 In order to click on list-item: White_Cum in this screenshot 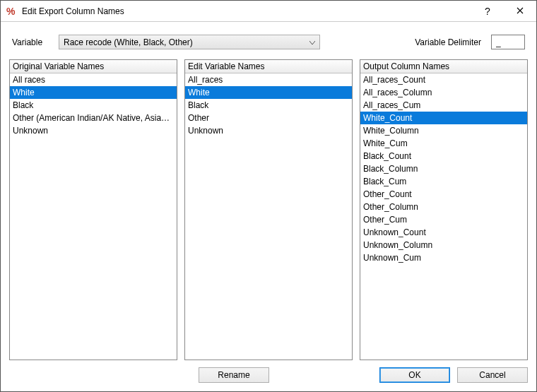, I will do `click(444, 143)`.